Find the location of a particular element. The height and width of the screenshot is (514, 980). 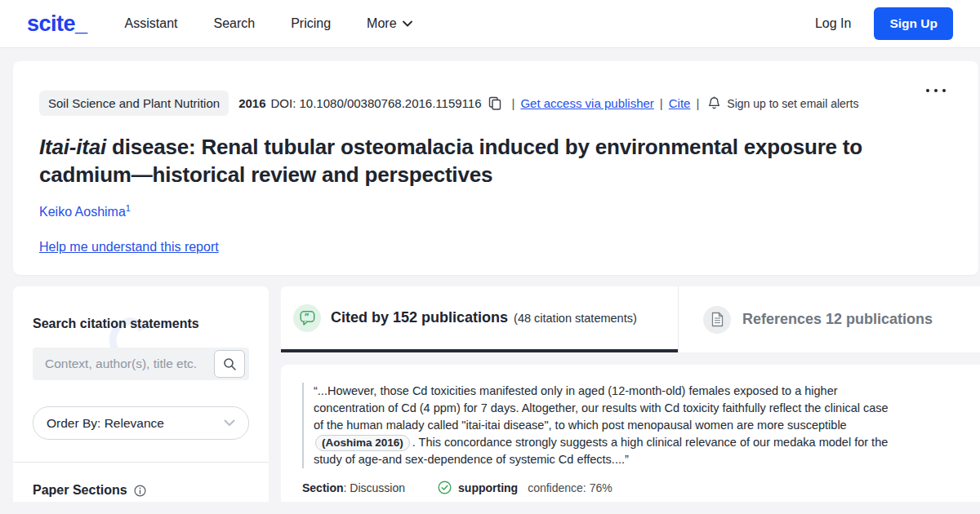

citation-statement-quote: “...However, those Cd toxicities manifes… is located at coordinates (597, 426).